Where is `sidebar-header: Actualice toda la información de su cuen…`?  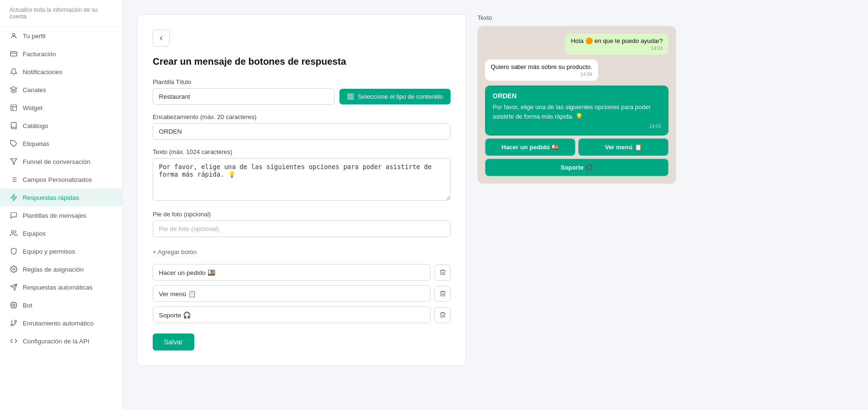 sidebar-header: Actualice toda la información de su cuen… is located at coordinates (61, 13).